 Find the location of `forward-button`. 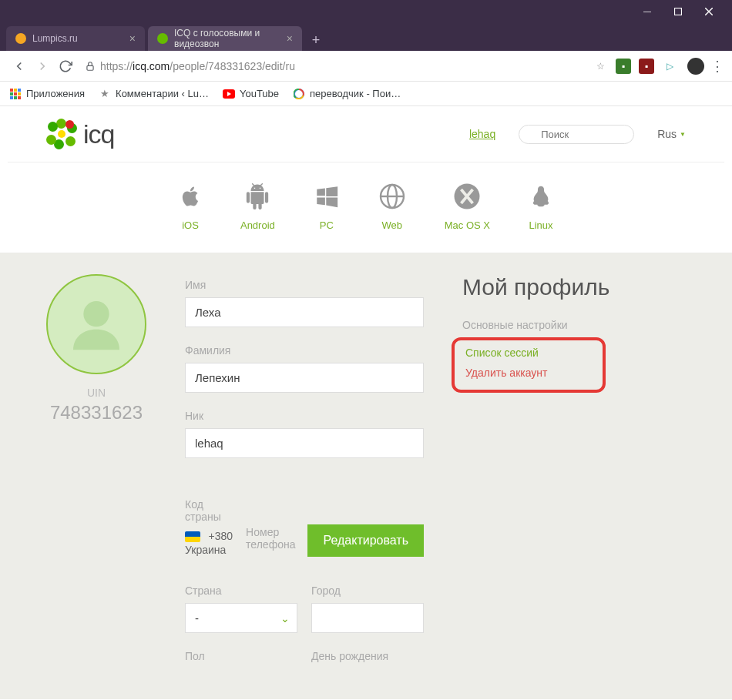

forward-button is located at coordinates (42, 66).